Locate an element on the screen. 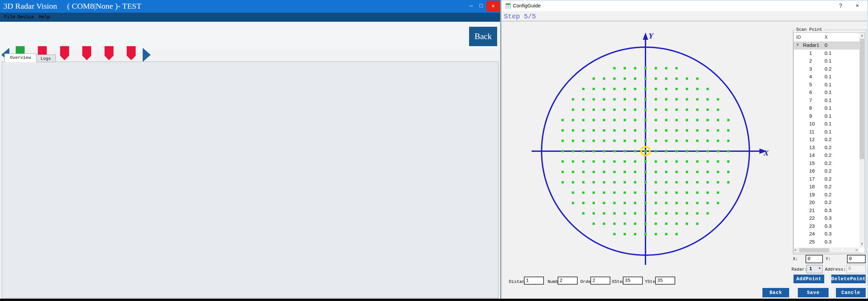 Image resolution: width=868 pixels, height=301 pixels. help-icon: ? is located at coordinates (841, 6).